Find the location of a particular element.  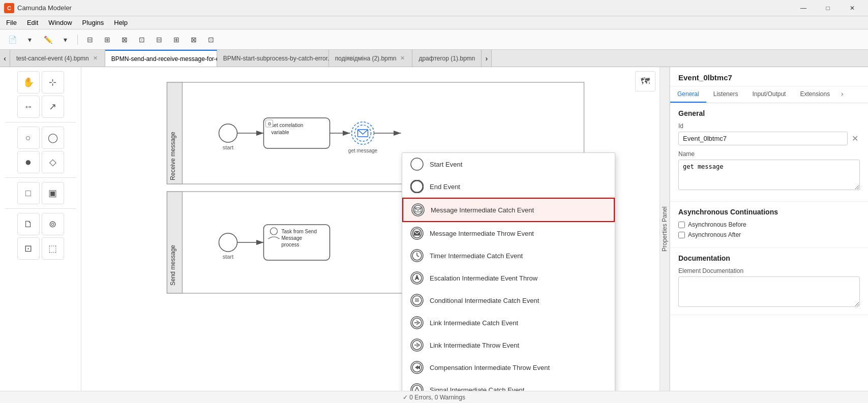

space-tool-button: ↔ is located at coordinates (28, 107).